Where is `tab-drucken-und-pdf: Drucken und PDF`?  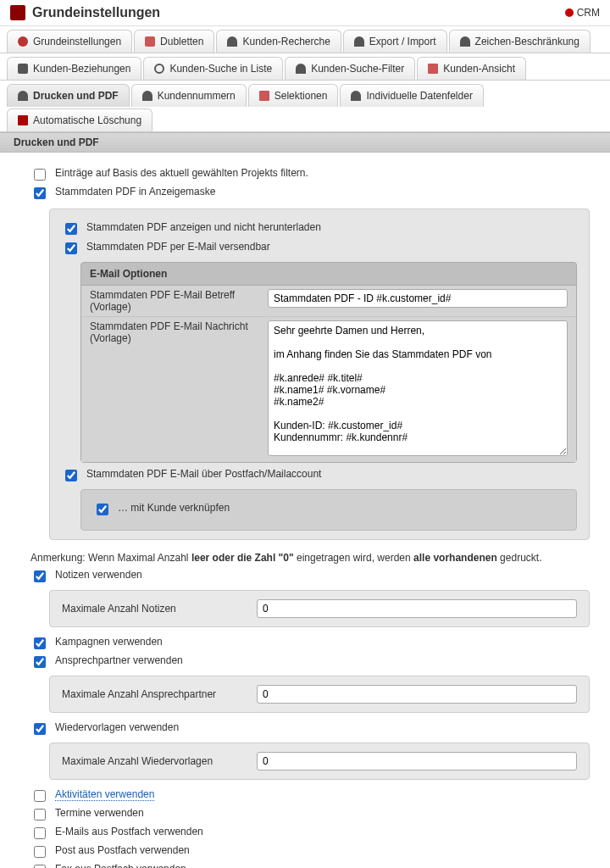 tab-drucken-und-pdf: Drucken und PDF is located at coordinates (68, 95).